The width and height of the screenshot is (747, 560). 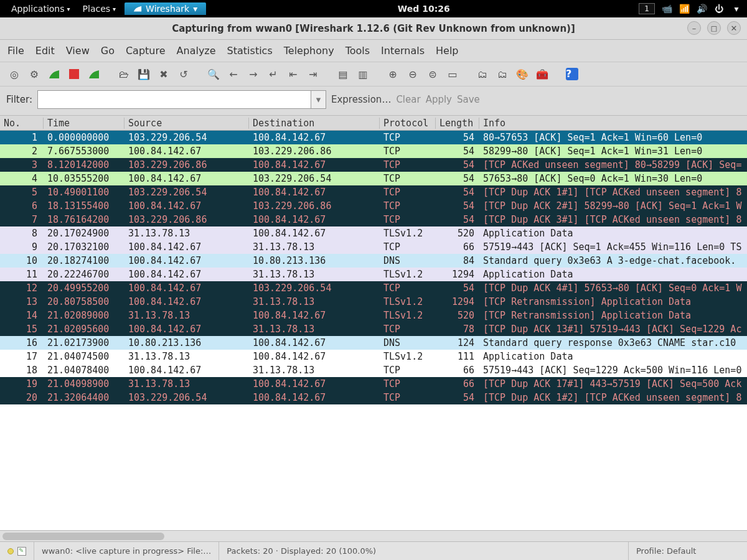 I want to click on chevron-down-icon: ▾, so click(x=736, y=9).